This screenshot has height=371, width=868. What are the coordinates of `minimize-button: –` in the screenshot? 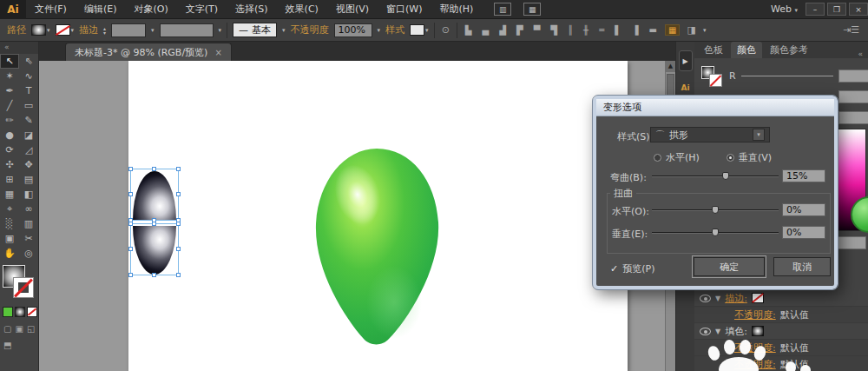 It's located at (815, 9).